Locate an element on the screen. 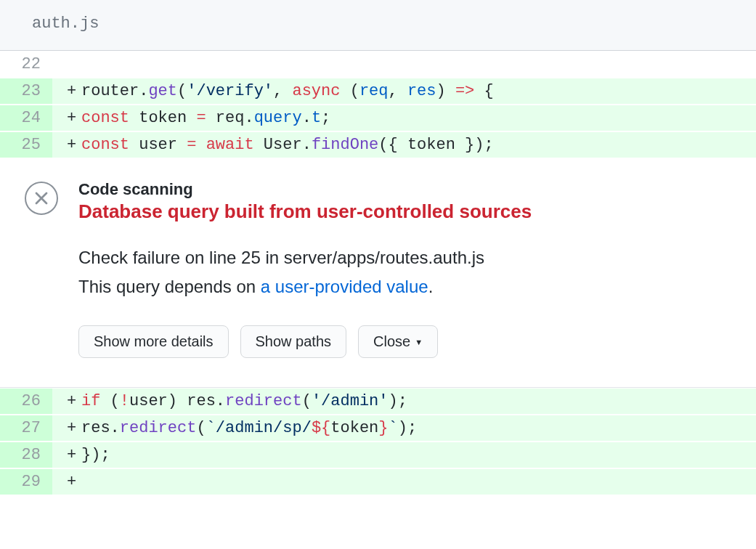 The height and width of the screenshot is (549, 756). line-number: 25 is located at coordinates (26, 145).